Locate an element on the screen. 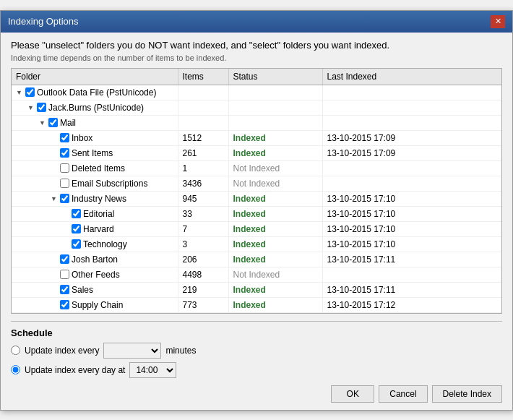 The image size is (513, 420). folder-cell: Email Subscriptions is located at coordinates (95, 184).